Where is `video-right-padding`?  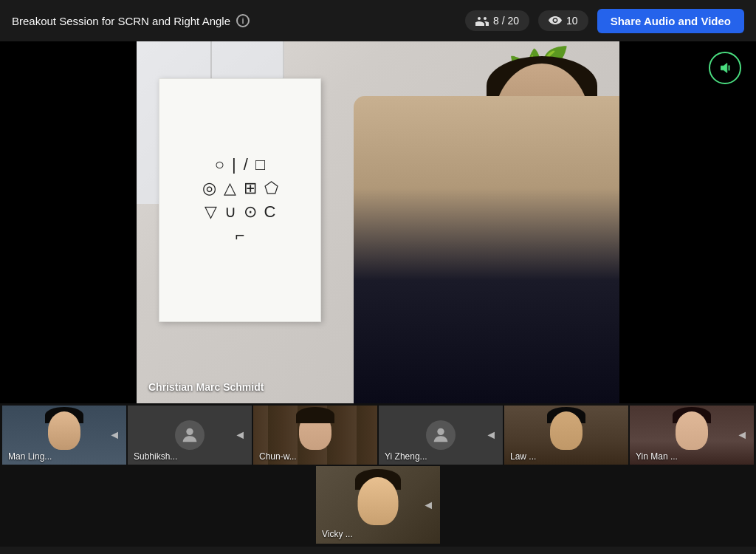
video-right-padding is located at coordinates (688, 222).